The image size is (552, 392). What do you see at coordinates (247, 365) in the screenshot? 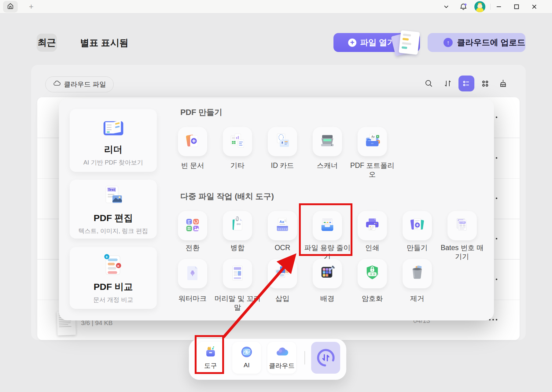
I see `dock-item-label: AI` at bounding box center [247, 365].